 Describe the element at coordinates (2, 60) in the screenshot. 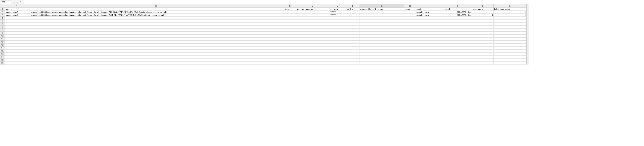

I see `row-header-18: 18` at that location.